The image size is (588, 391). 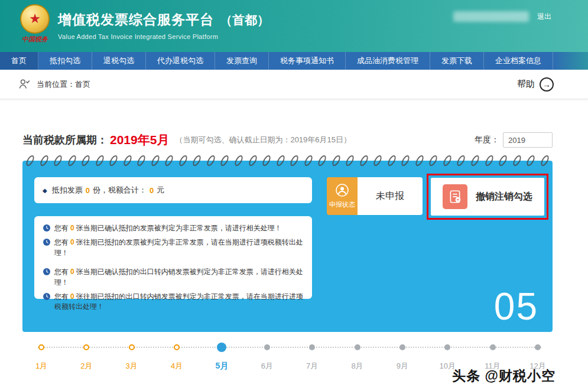 I want to click on nav-item-tax-refund-check: 退税勾选, so click(x=119, y=61).